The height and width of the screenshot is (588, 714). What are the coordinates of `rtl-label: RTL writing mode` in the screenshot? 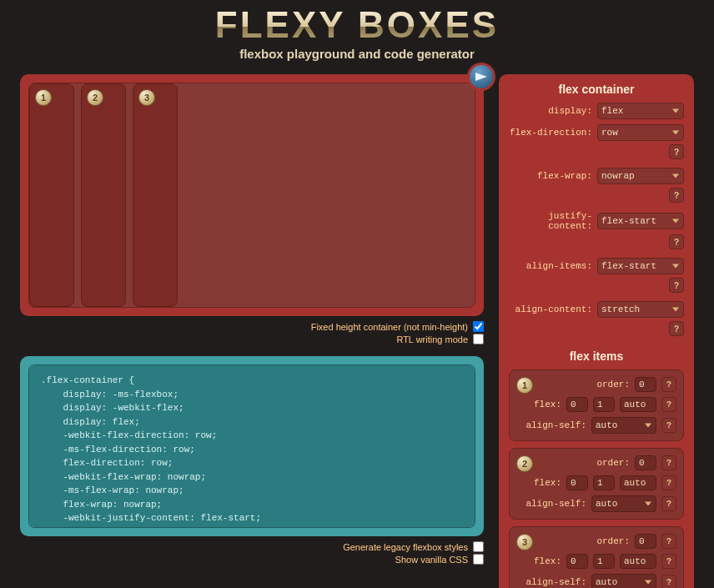 It's located at (432, 339).